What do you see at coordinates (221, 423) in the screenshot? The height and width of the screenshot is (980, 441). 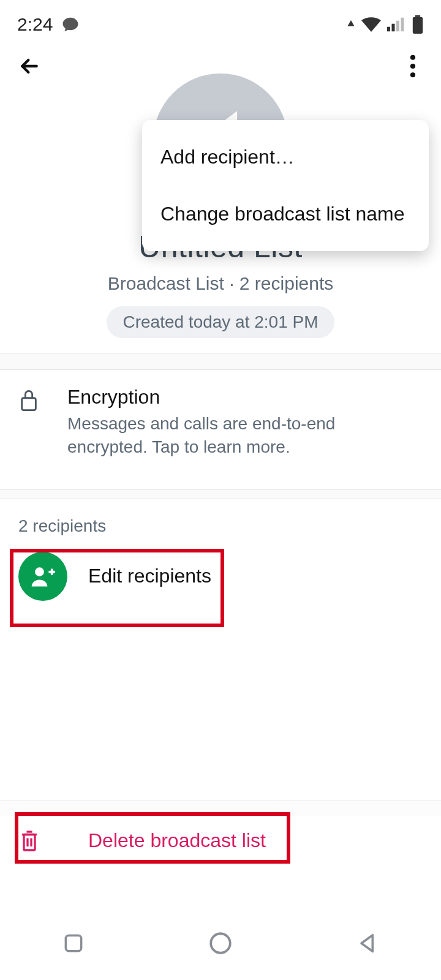 I see `encryption-row: Encryption Messages and calls are end-to…` at bounding box center [221, 423].